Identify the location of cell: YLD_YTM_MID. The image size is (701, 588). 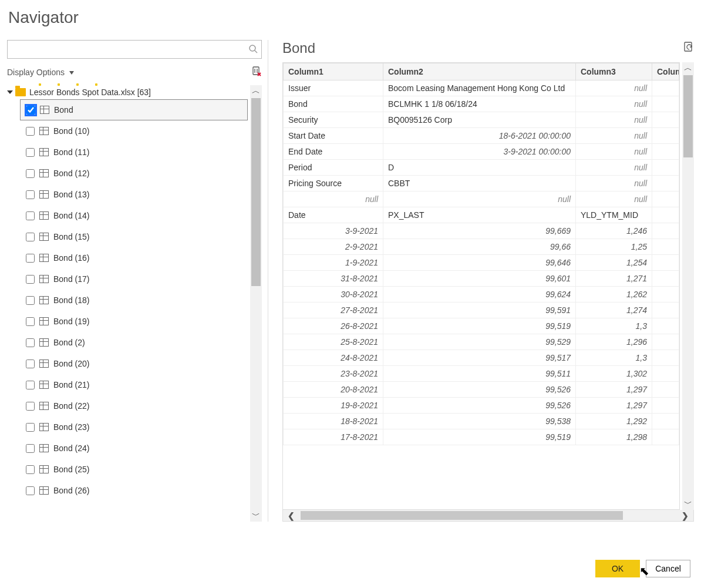
(614, 215).